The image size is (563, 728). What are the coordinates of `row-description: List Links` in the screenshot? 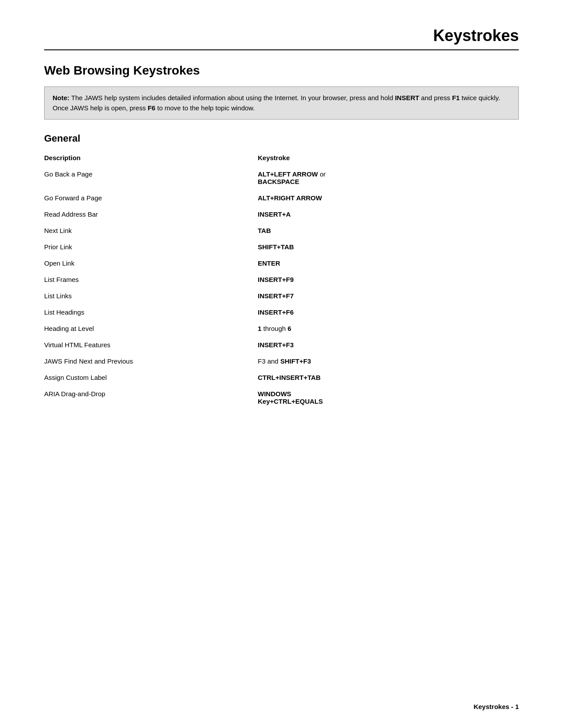 It's located at (151, 296).